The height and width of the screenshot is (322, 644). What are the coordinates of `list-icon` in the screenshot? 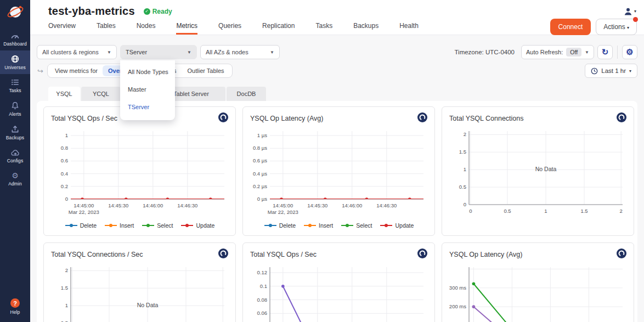 It's located at (15, 82).